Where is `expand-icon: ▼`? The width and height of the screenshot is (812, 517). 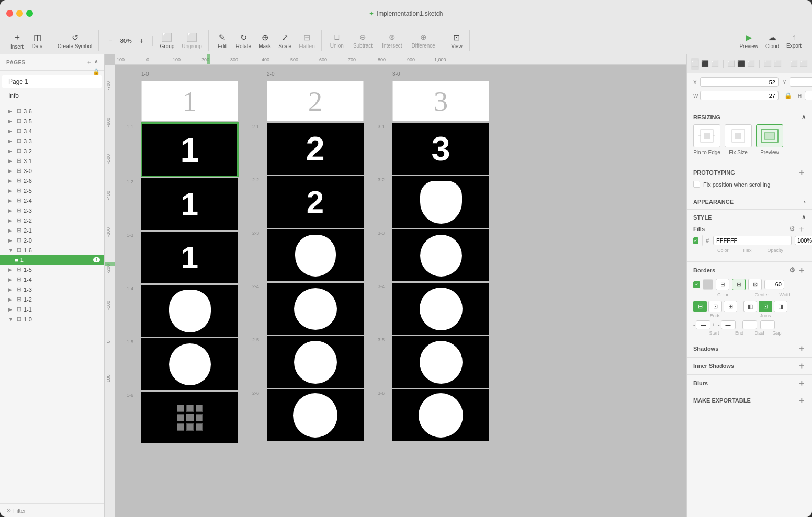 expand-icon: ▼ is located at coordinates (12, 319).